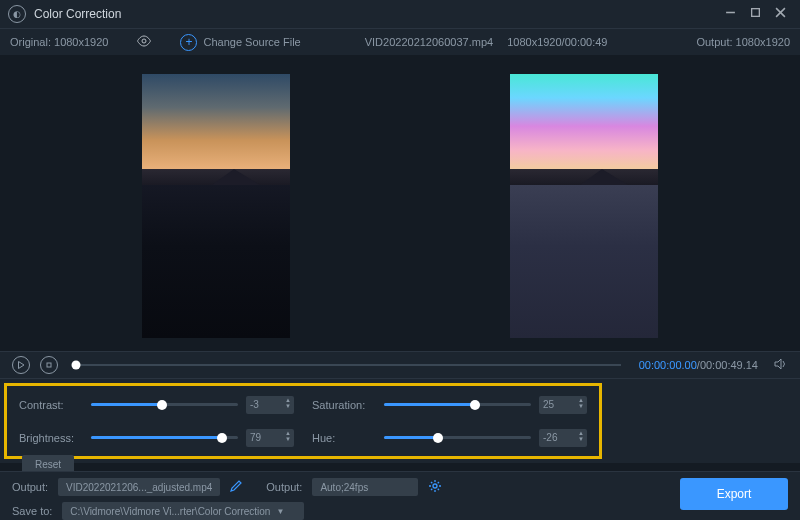 The width and height of the screenshot is (800, 520). What do you see at coordinates (51, 405) in the screenshot?
I see `contrast-label: Contrast:` at bounding box center [51, 405].